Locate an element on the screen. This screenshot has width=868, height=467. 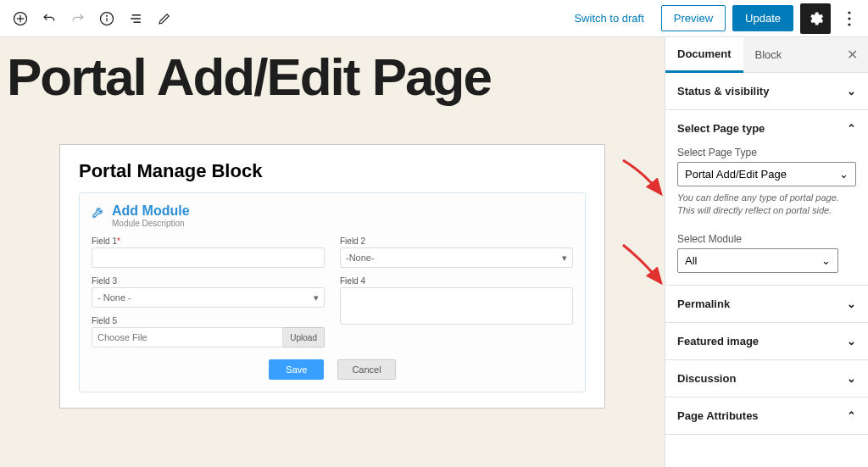
upload-button: Upload is located at coordinates (303, 337).